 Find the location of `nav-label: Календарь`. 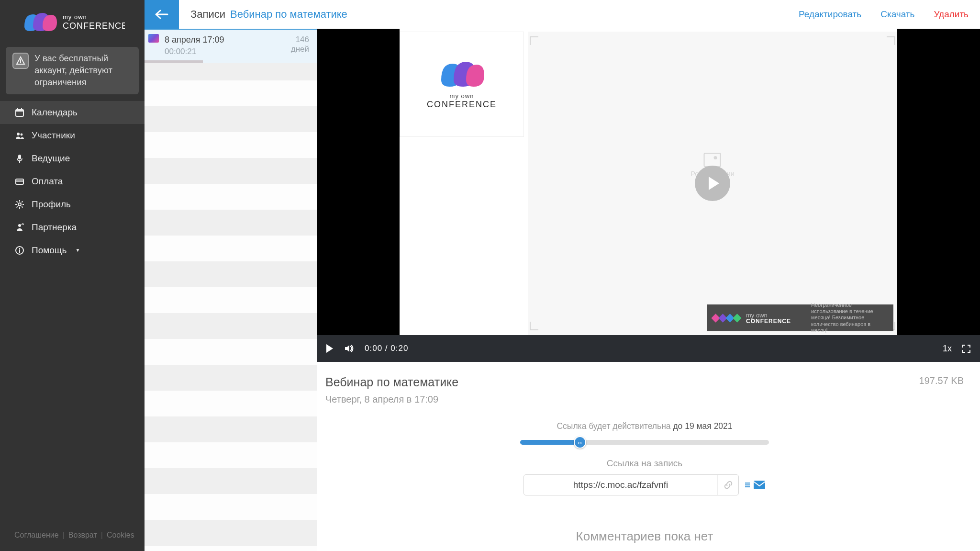

nav-label: Календарь is located at coordinates (55, 112).